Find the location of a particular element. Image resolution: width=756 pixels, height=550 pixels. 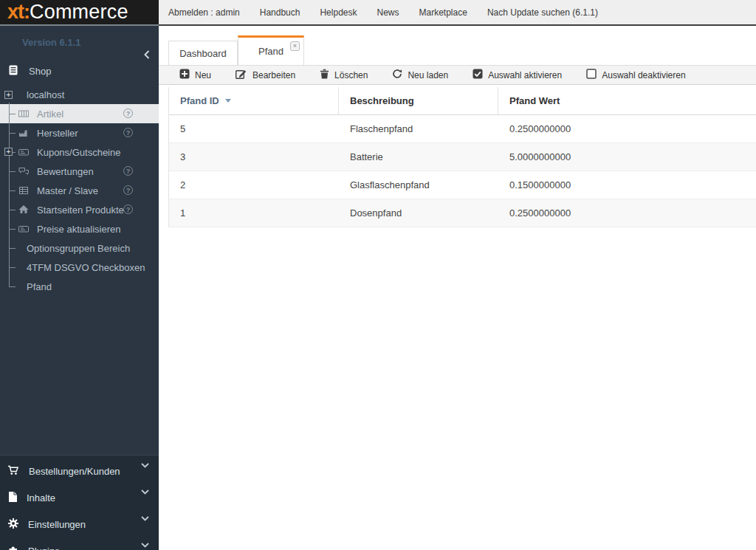

checkbox-checked-icon is located at coordinates (478, 75).